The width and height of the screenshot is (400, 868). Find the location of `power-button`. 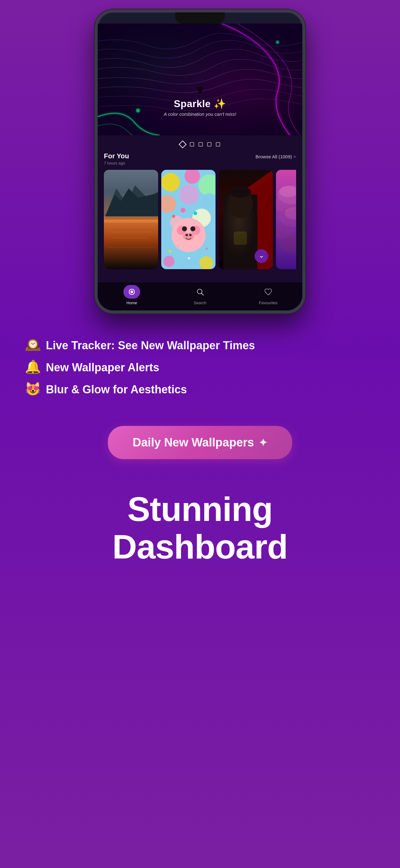

power-button is located at coordinates (305, 95).